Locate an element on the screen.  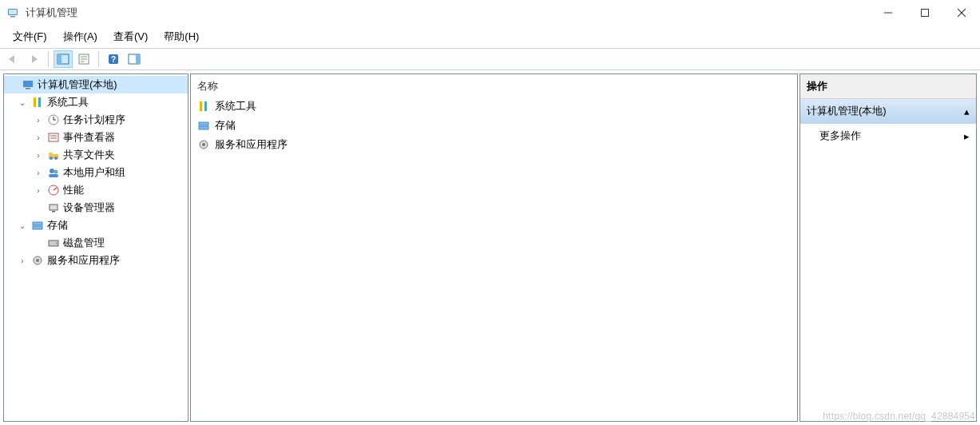
event-log-icon is located at coordinates (54, 137).